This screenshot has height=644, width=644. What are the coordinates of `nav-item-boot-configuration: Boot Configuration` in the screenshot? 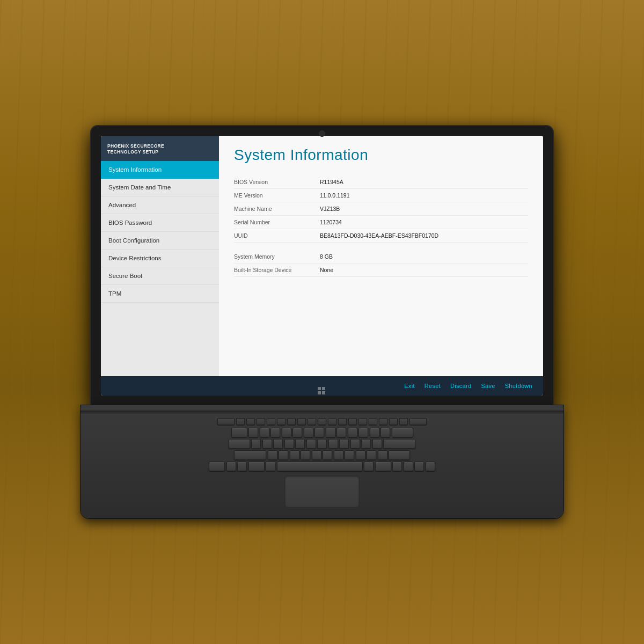 It's located at (160, 240).